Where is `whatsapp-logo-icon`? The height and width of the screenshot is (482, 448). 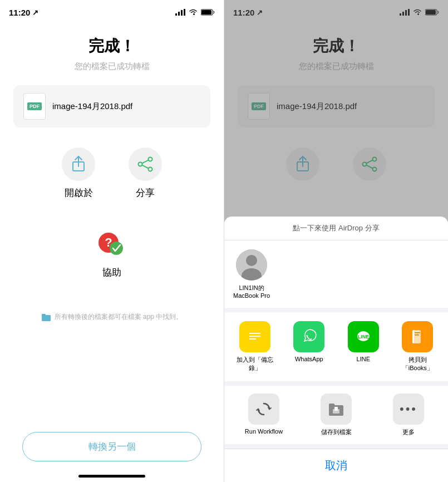 whatsapp-logo-icon is located at coordinates (309, 337).